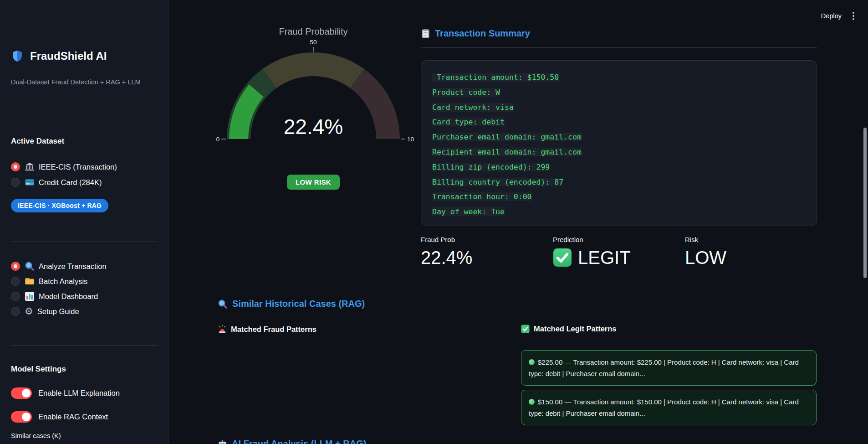  What do you see at coordinates (669, 368) in the screenshot?
I see `legit-case-card: $225.00 — Transaction amount: $225.00 | …` at bounding box center [669, 368].